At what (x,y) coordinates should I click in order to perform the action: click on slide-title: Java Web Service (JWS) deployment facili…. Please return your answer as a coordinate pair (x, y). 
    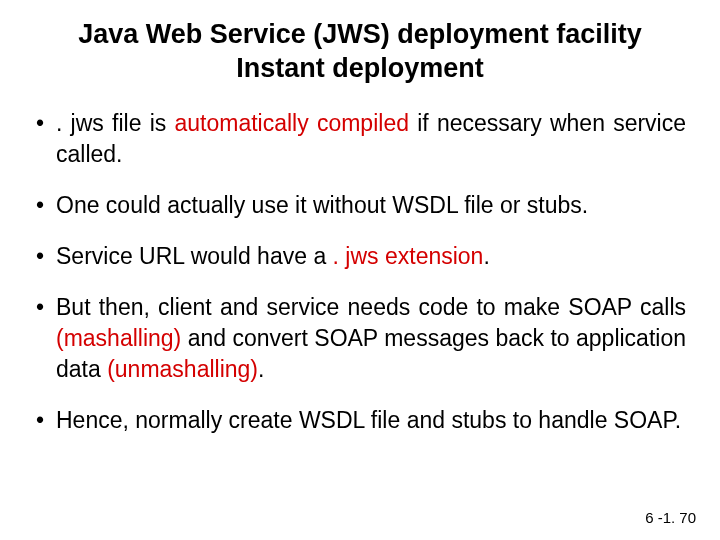
    Looking at the image, I should click on (360, 52).